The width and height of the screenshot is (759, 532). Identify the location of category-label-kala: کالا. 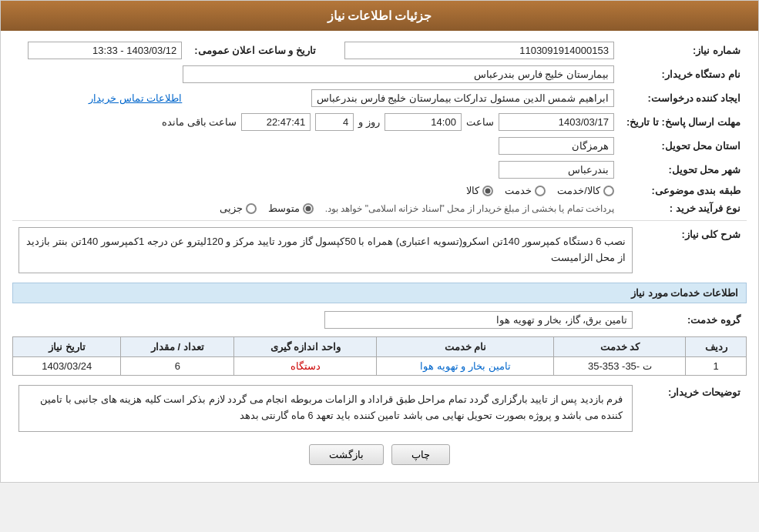
(473, 191).